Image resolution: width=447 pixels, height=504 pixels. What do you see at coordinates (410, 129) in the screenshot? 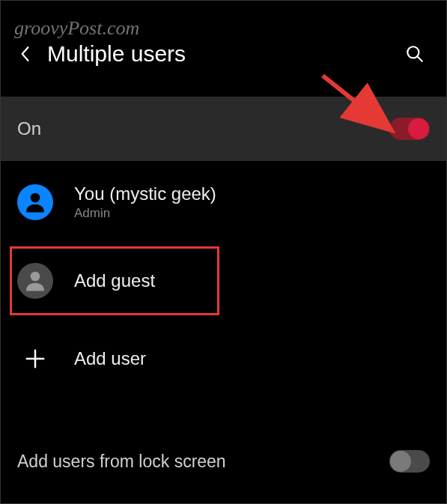
I see `multiple-users-toggle` at bounding box center [410, 129].